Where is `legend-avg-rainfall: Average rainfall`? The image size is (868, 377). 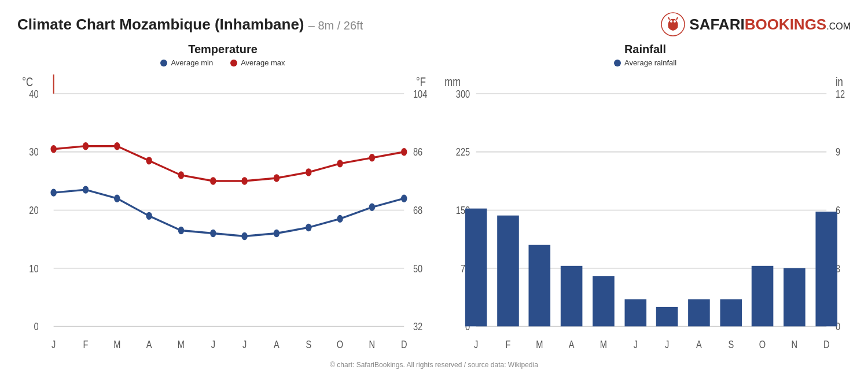
legend-avg-rainfall: Average rainfall is located at coordinates (645, 62).